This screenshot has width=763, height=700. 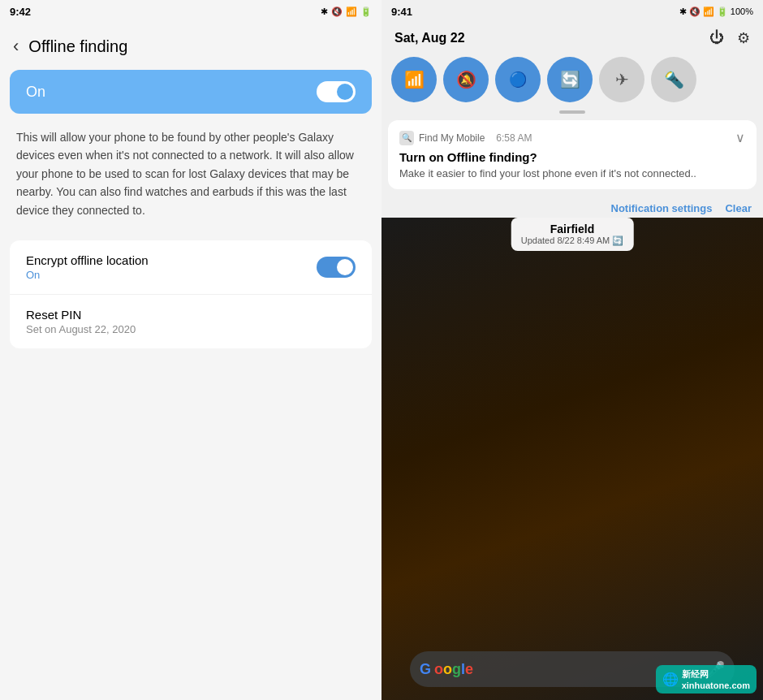 What do you see at coordinates (570, 80) in the screenshot?
I see `sync-icon: 🔄` at bounding box center [570, 80].